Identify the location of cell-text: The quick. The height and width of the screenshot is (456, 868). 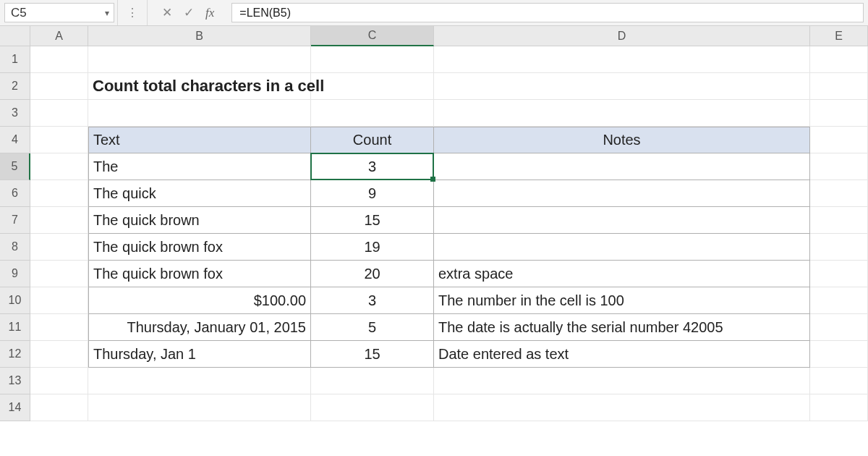
(200, 194).